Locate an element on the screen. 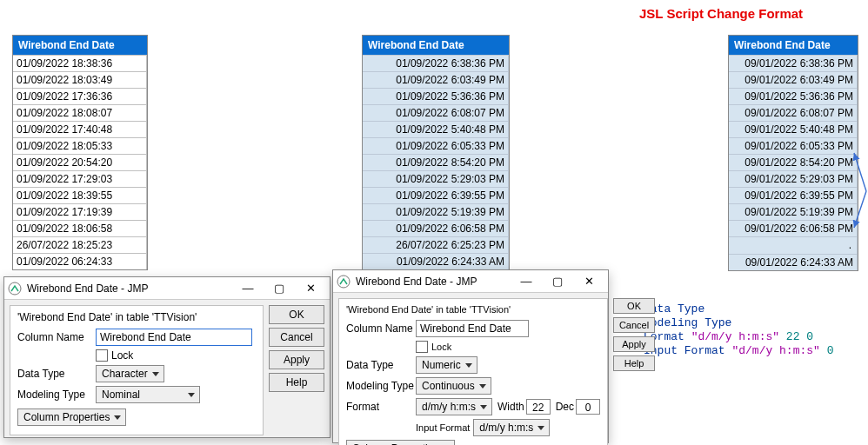 This screenshot has height=445, width=868. table-row: 09/01/2022 5:29:03 PM is located at coordinates (793, 179).